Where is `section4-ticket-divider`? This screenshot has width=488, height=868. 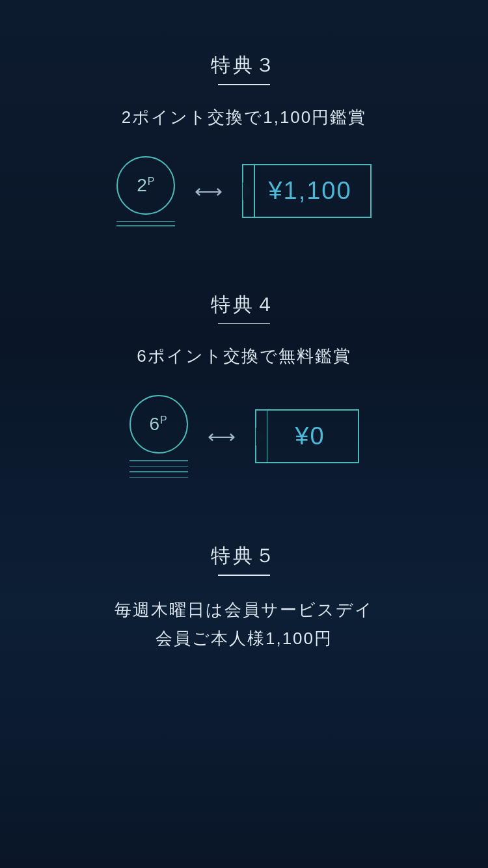
section4-ticket-divider is located at coordinates (267, 436).